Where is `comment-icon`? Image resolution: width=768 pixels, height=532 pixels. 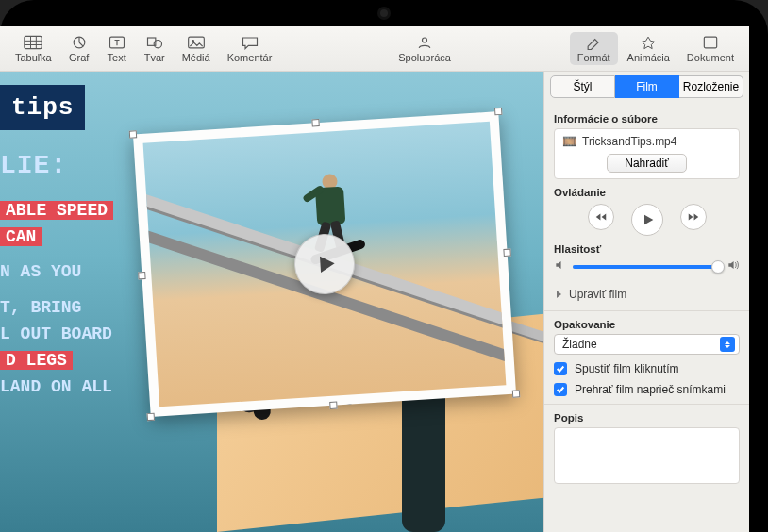 comment-icon is located at coordinates (250, 42).